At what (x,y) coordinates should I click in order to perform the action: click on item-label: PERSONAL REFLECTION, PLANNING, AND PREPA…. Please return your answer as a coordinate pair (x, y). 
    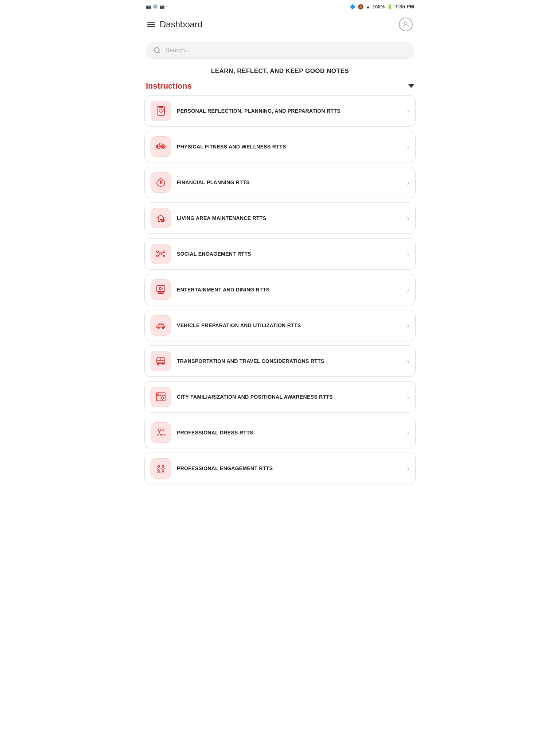
    Looking at the image, I should click on (292, 111).